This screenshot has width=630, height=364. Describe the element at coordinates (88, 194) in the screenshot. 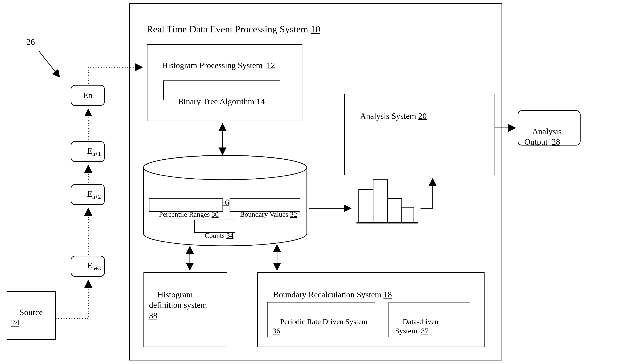

I see `event-en2: En+2` at that location.